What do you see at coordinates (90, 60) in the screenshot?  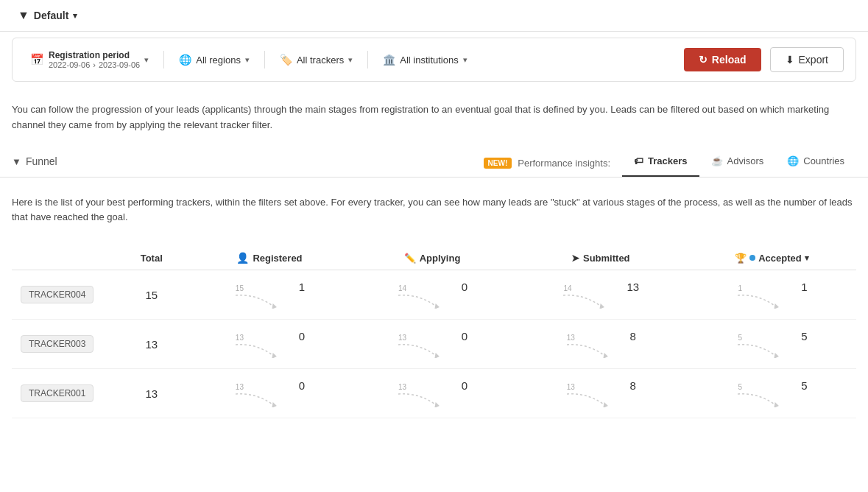 I see `registration-period-filter: 📅 Registration period 2022-09-06 › 2023-…` at bounding box center [90, 60].